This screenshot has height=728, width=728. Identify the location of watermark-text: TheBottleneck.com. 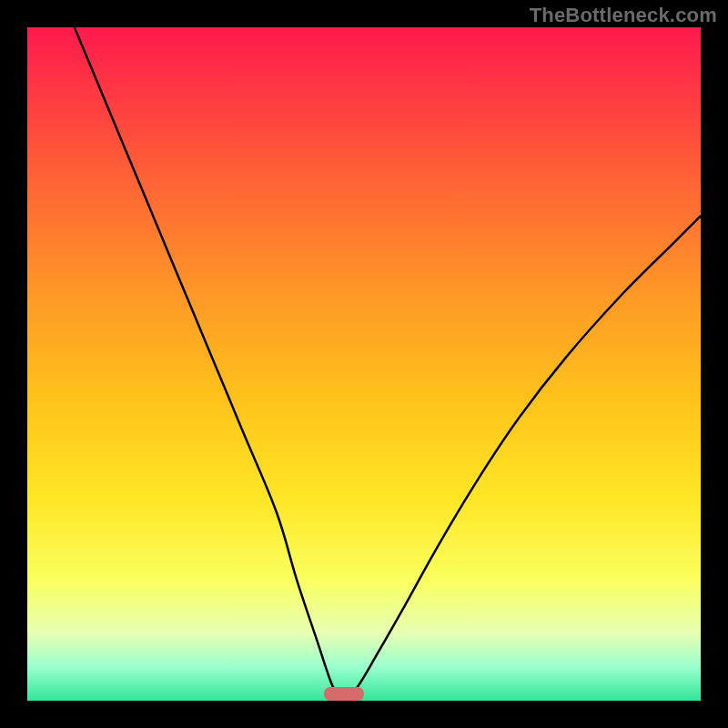
(623, 15).